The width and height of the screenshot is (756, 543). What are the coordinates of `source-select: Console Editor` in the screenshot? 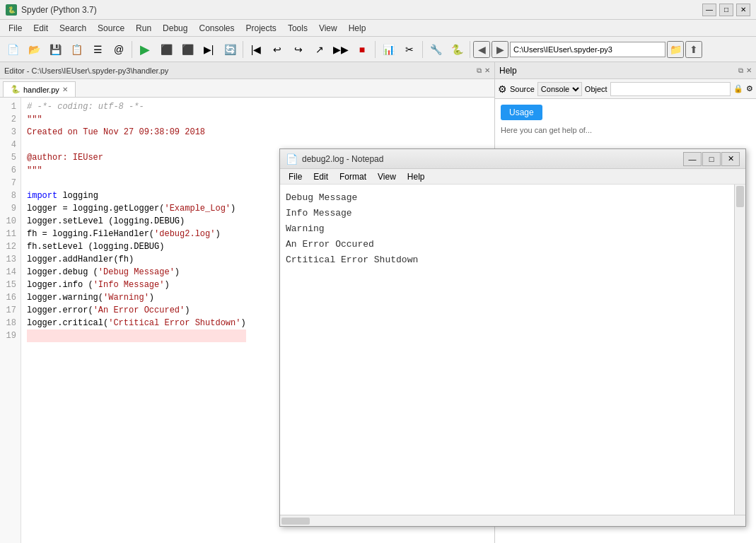 It's located at (560, 89).